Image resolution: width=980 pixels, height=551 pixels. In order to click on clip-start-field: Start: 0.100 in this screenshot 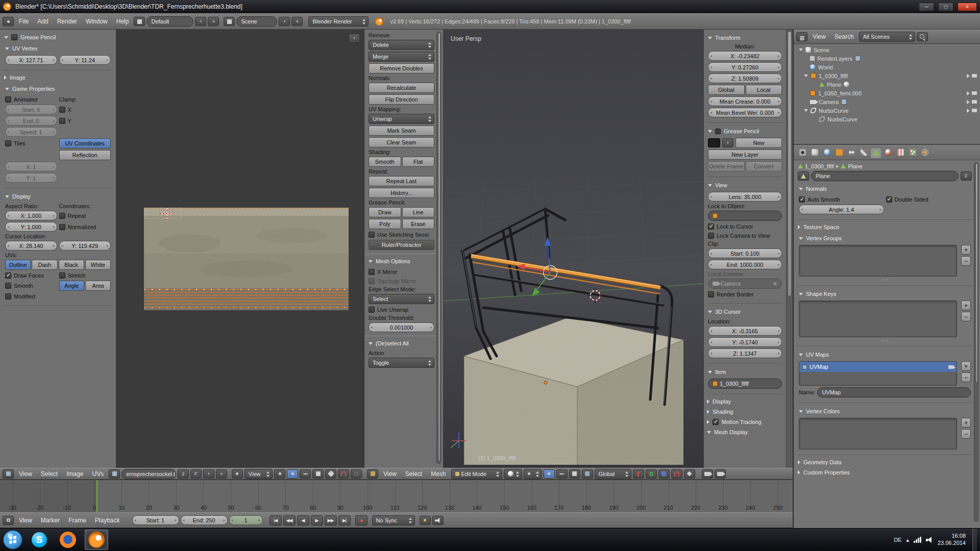, I will do `click(745, 253)`.